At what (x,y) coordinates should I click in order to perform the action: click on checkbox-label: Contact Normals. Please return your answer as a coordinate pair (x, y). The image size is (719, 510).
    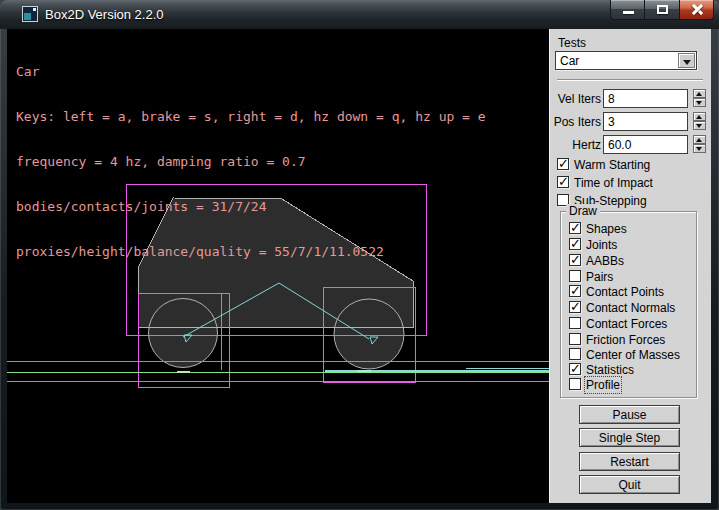
    Looking at the image, I should click on (630, 308).